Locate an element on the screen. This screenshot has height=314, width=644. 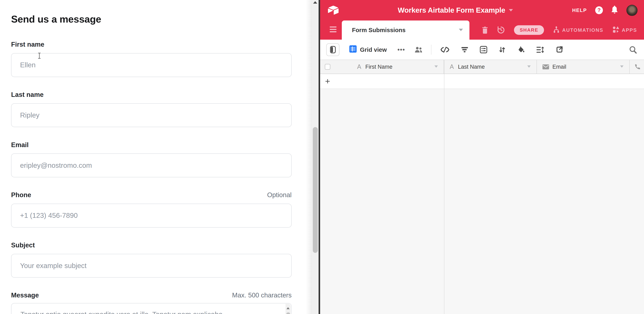
column-header-first-name: A First Name is located at coordinates (382, 67).